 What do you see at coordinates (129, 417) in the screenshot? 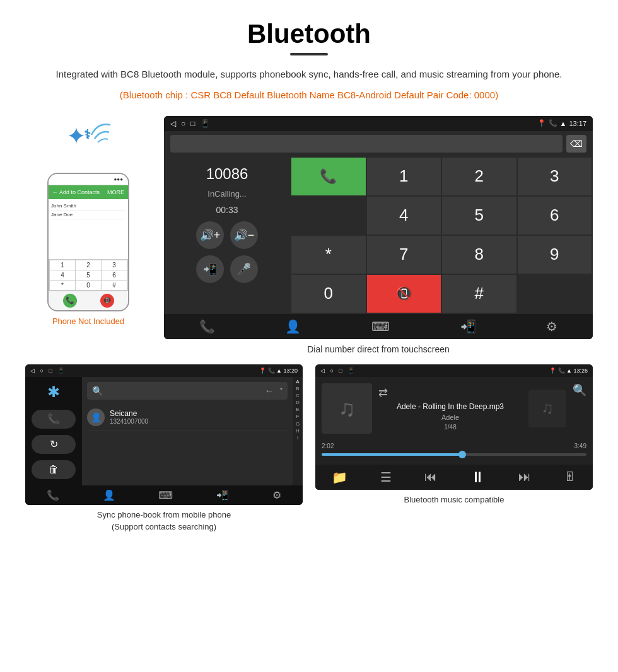
I see `contact-info: Seicane 13241007000` at bounding box center [129, 417].